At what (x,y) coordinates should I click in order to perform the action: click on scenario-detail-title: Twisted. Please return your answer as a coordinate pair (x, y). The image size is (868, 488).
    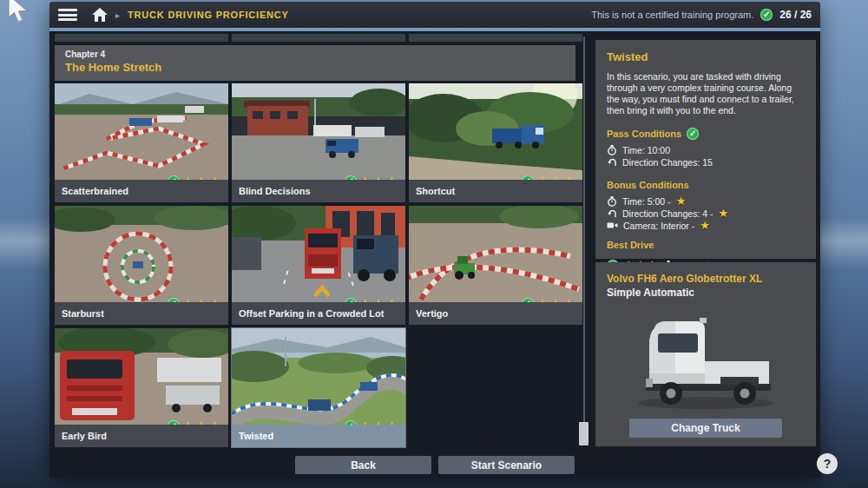
    Looking at the image, I should click on (706, 57).